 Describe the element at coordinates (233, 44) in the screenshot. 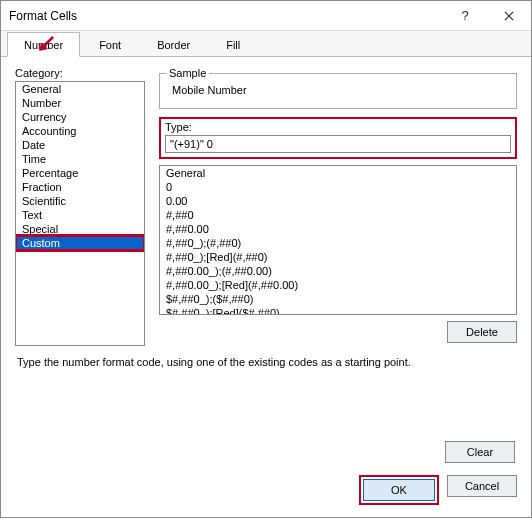

I see `tab-fill: Fill` at that location.